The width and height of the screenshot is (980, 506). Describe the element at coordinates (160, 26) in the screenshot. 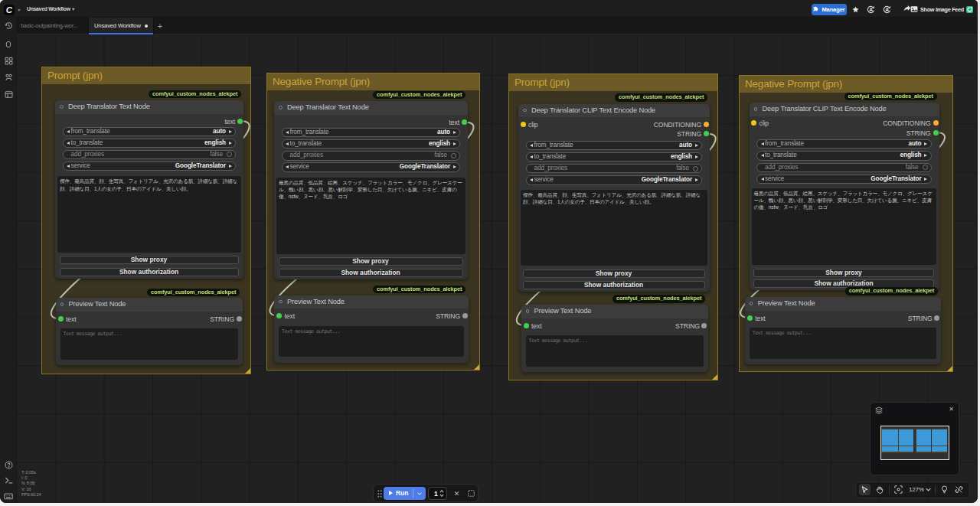

I see `new-tab-button: +` at that location.